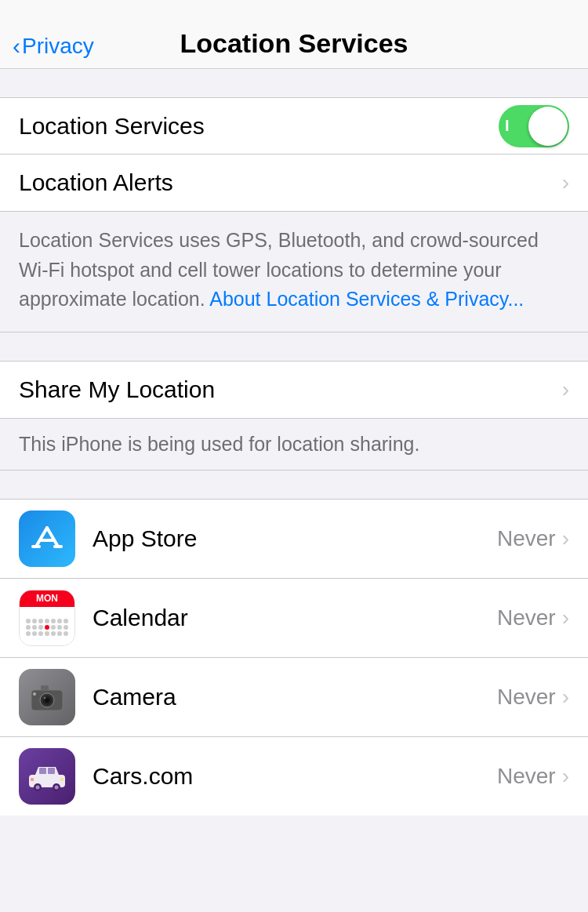  Describe the element at coordinates (295, 618) in the screenshot. I see `app-name-calendar: Calendar` at that location.